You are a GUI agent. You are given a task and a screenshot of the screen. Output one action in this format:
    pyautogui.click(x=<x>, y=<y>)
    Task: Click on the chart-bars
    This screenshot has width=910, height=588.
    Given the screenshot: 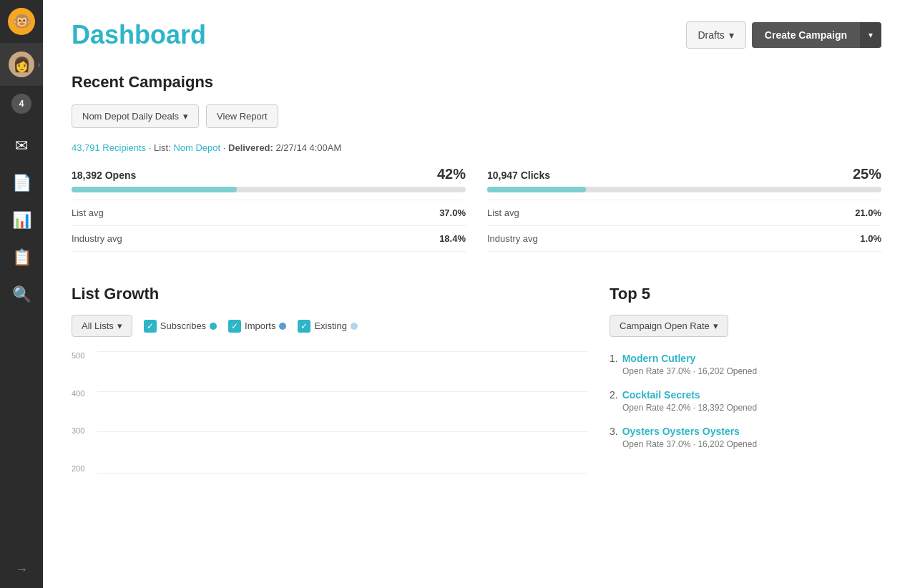 What is the action you would take?
    pyautogui.click(x=343, y=412)
    